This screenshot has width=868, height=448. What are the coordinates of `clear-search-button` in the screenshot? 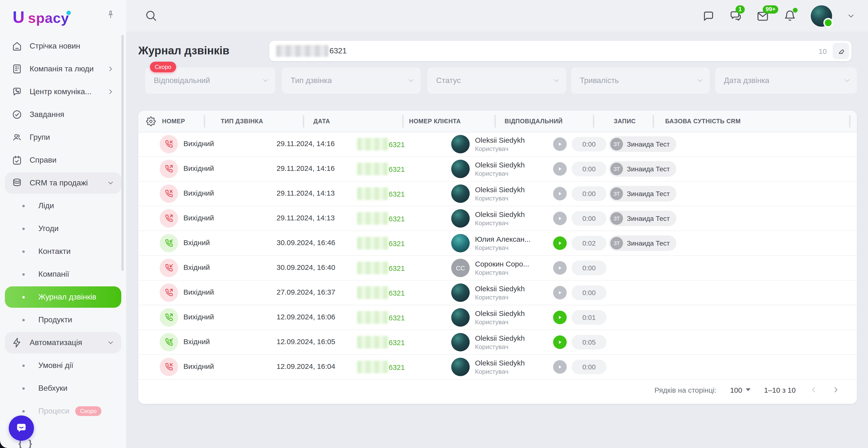 It's located at (841, 51).